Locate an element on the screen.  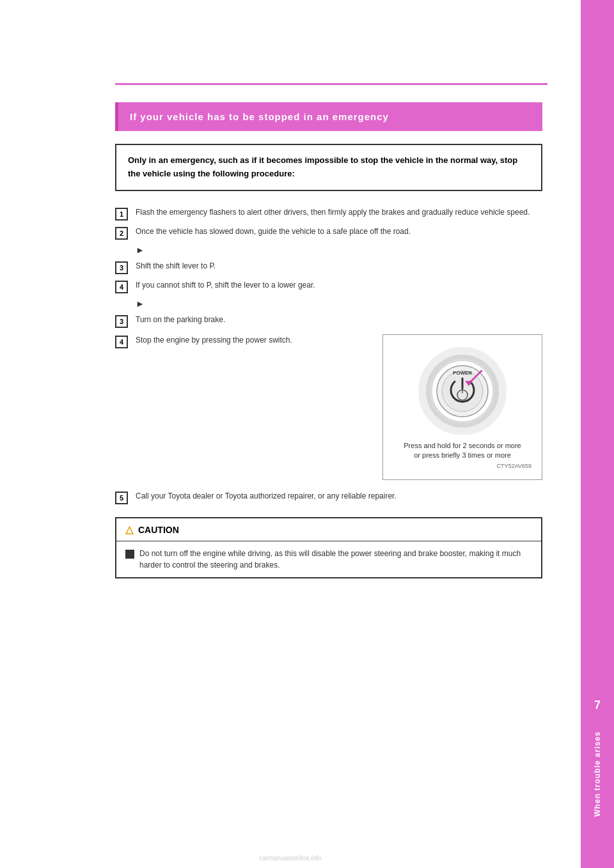
caution-triangle-icon: △ is located at coordinates (129, 529).